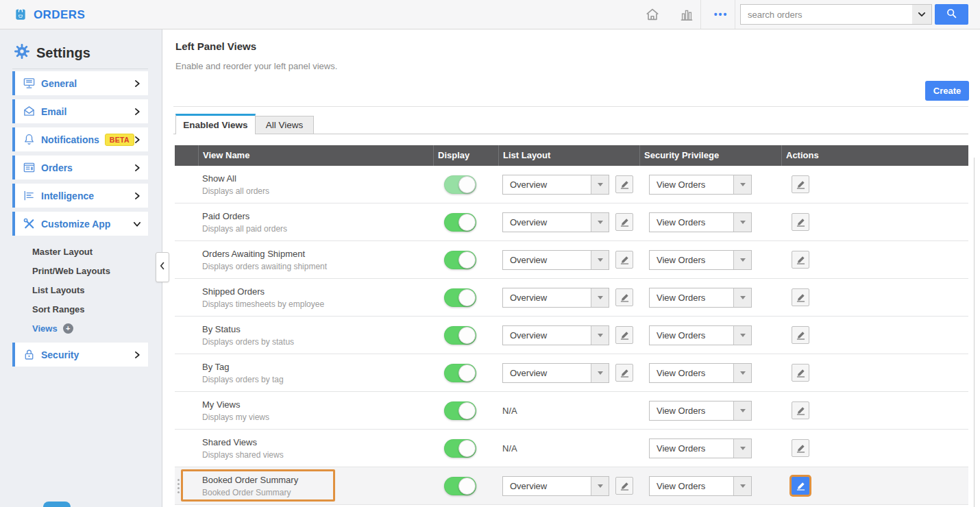  Describe the element at coordinates (263, 304) in the screenshot. I see `view-description: Displays timesheets by employee` at that location.